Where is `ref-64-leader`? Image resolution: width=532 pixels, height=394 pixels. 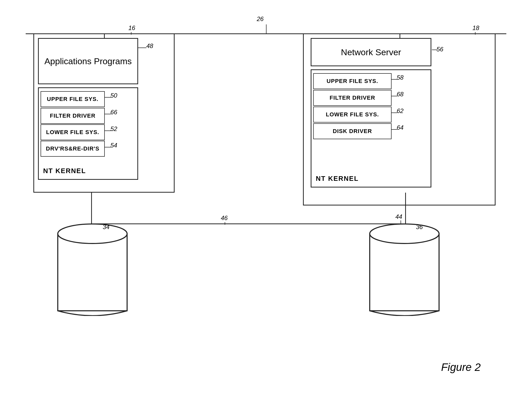 ref-64-leader is located at coordinates (394, 129).